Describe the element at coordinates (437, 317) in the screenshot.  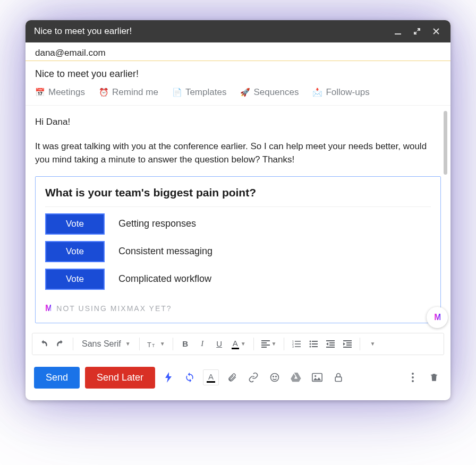
I see `mixmax-badge: M` at that location.